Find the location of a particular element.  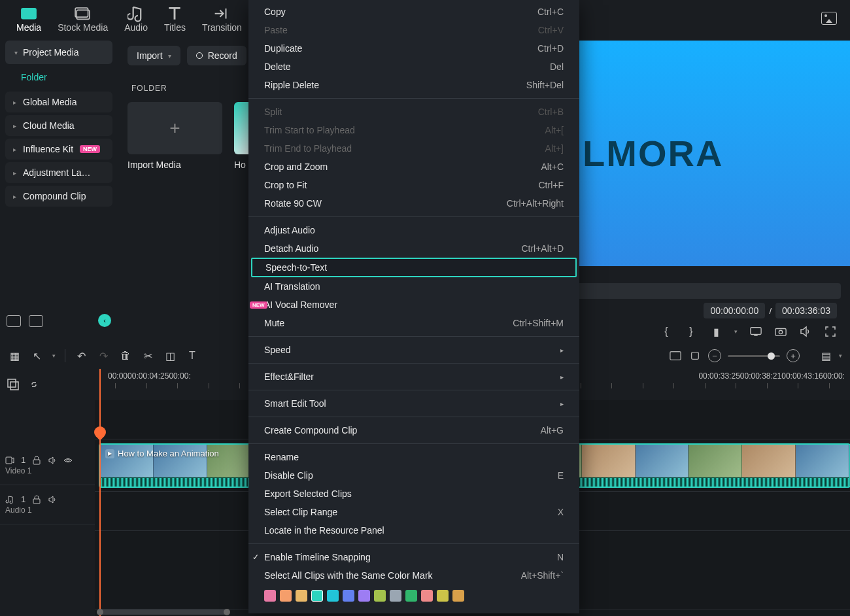

tab-stock-media-label: Stock Media is located at coordinates (82, 27).